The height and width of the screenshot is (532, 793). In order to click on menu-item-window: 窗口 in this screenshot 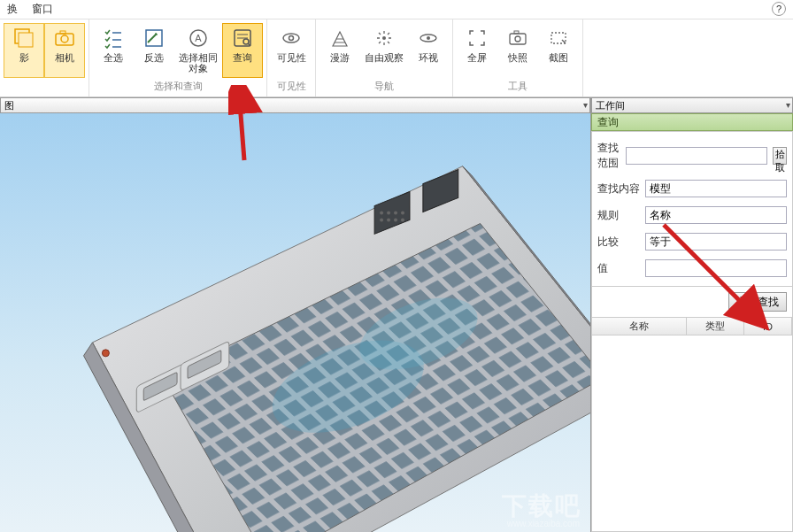, I will do `click(42, 9)`.